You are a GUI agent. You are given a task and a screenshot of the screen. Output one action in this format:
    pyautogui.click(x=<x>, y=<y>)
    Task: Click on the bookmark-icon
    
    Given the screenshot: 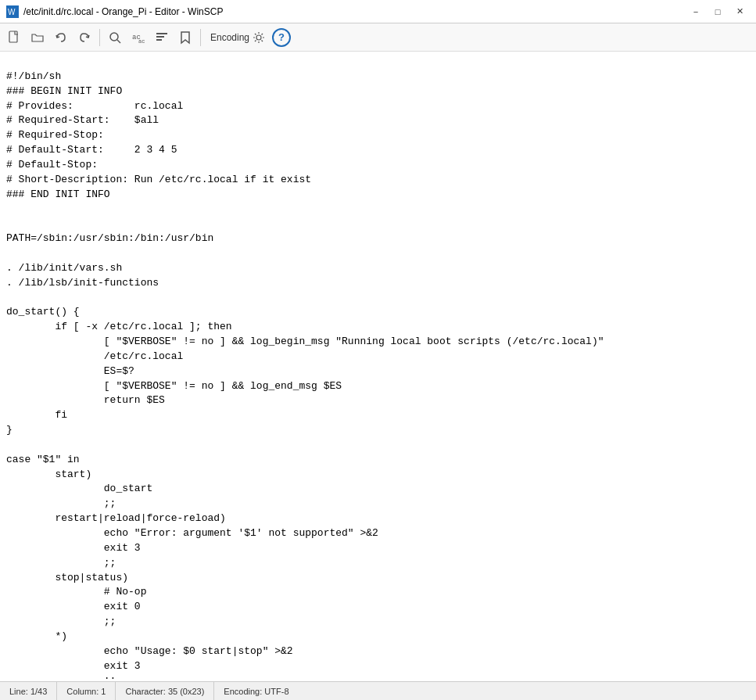 What is the action you would take?
    pyautogui.click(x=185, y=38)
    